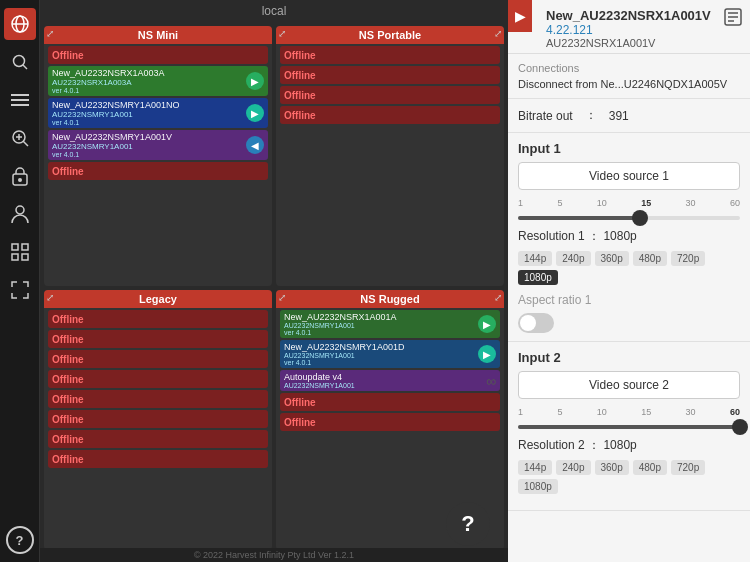 Image resolution: width=750 pixels, height=562 pixels. I want to click on sidebar-icon-lock, so click(20, 176).